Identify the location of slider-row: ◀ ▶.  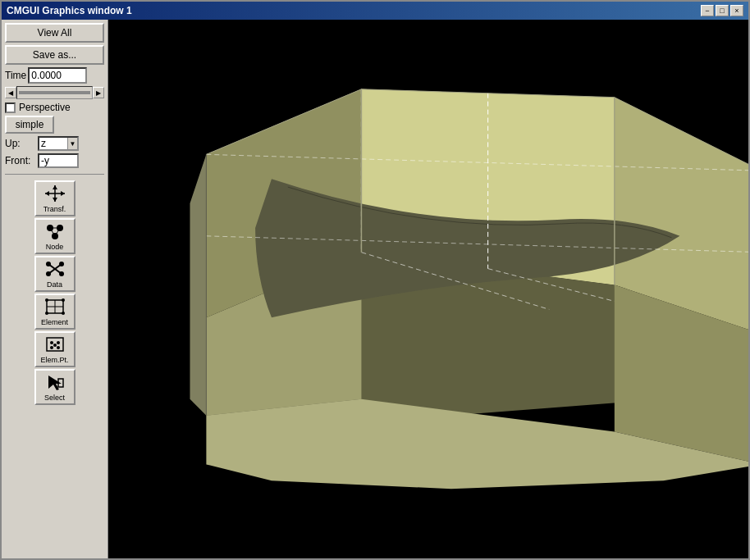
(54, 93).